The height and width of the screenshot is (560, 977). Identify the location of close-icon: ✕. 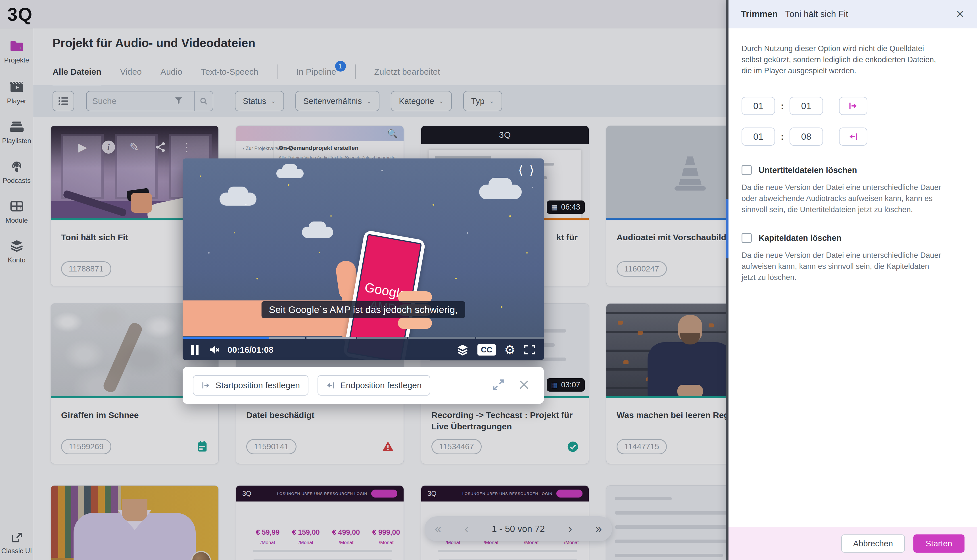
(960, 14).